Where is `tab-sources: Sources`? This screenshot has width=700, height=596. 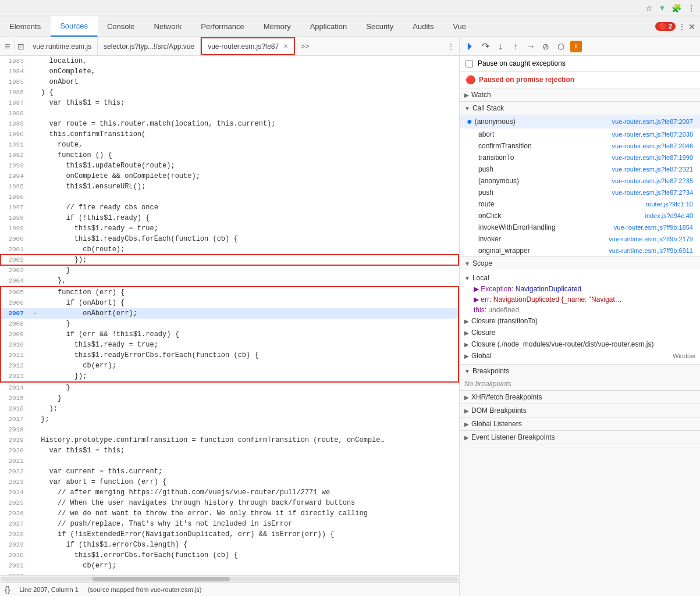 tab-sources: Sources is located at coordinates (74, 27).